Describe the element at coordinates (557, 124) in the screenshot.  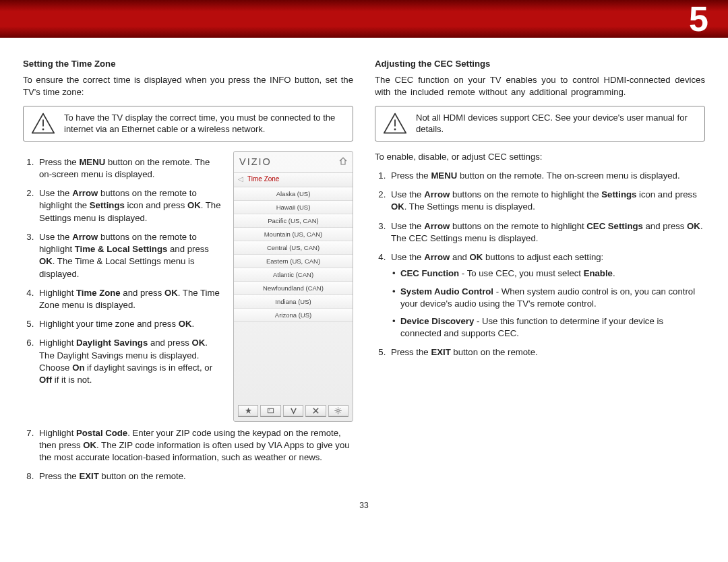
I see `right-note-text: Not all HDMI devices support CEC. See yo…` at that location.